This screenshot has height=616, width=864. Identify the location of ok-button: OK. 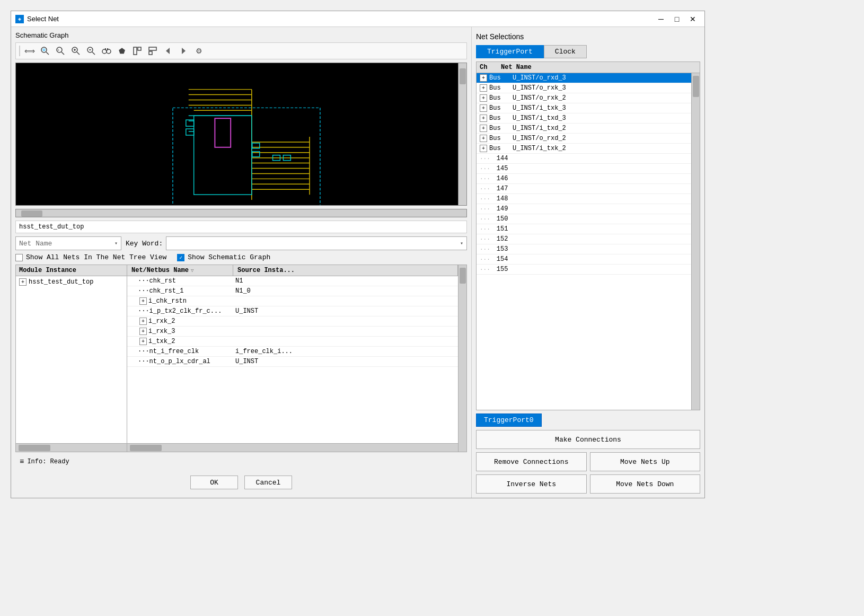
(214, 482).